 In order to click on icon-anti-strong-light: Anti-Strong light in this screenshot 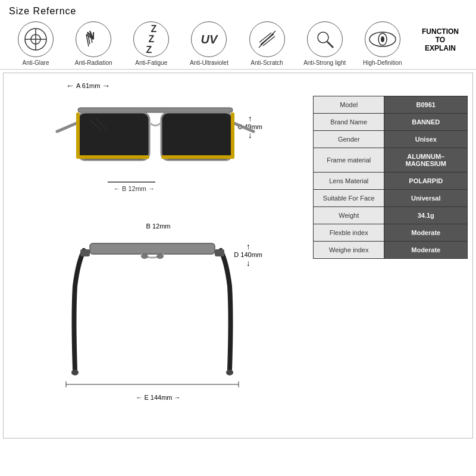, I will do `click(325, 44)`.